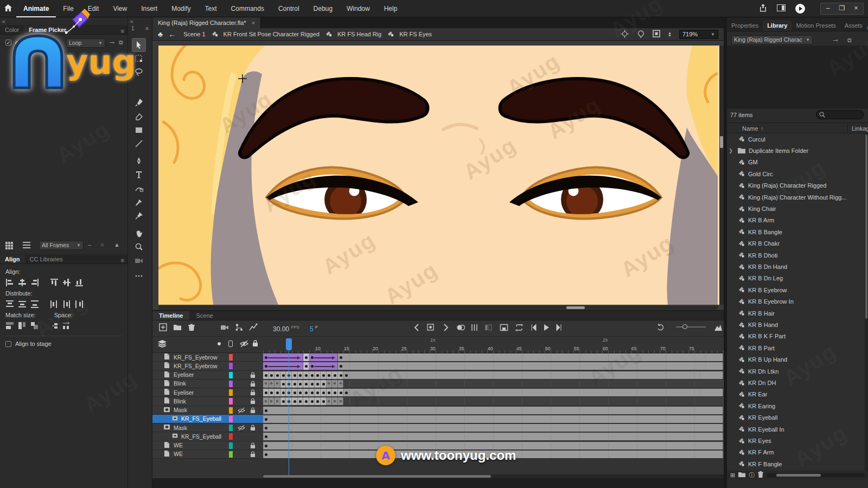 Image resolution: width=868 pixels, height=488 pixels. Describe the element at coordinates (120, 9) in the screenshot. I see `menu-view: View` at that location.